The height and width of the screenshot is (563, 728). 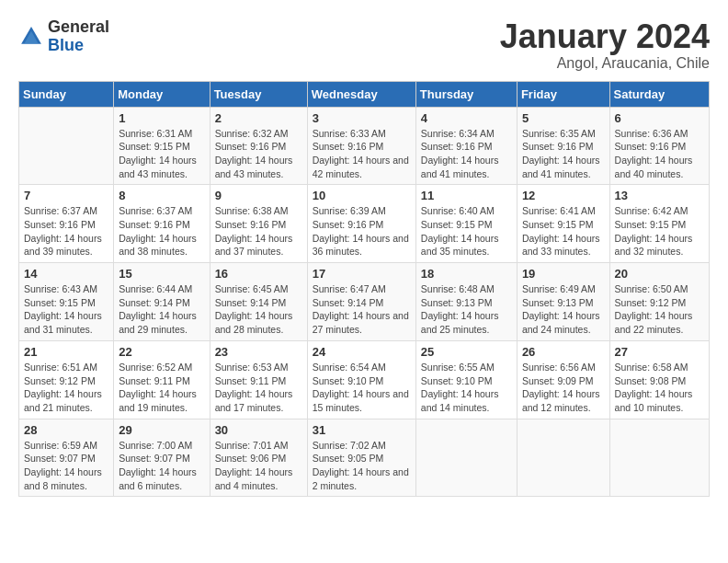 What do you see at coordinates (362, 431) in the screenshot?
I see `day-number: 31` at bounding box center [362, 431].